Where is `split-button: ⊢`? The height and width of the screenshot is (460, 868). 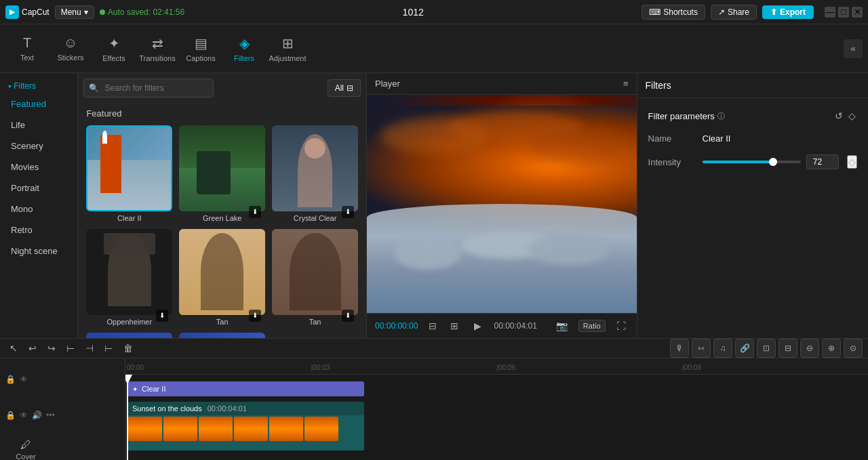 split-button: ⊢ is located at coordinates (71, 348).